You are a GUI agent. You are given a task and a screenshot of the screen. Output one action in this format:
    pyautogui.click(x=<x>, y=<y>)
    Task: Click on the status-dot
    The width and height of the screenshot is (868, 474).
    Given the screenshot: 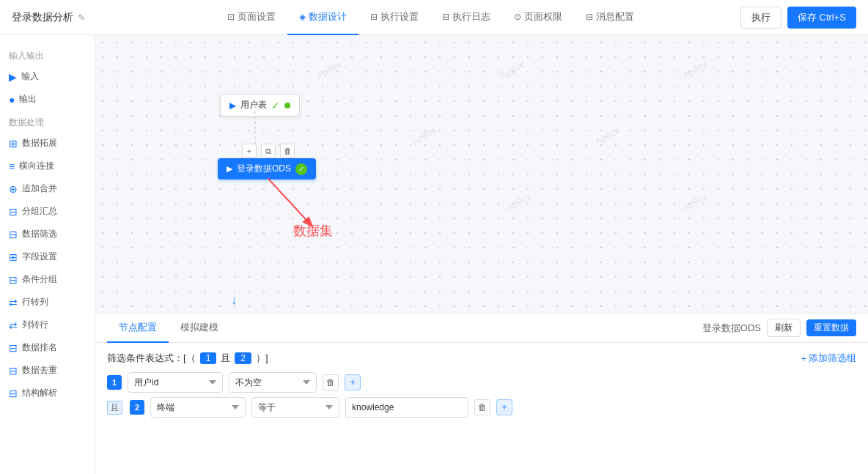 What is the action you would take?
    pyautogui.click(x=287, y=105)
    